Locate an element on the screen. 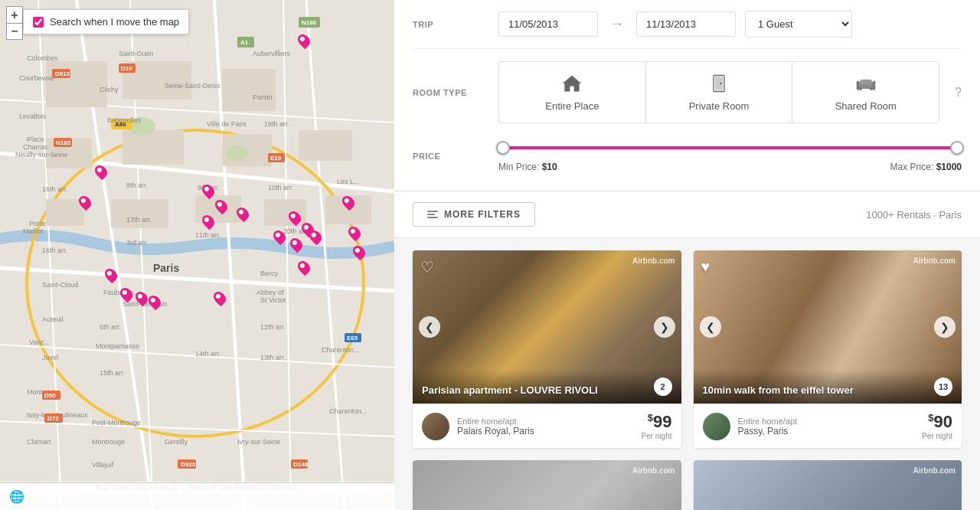 This screenshot has height=510, width=980. svg-text: Javel is located at coordinates (51, 358).